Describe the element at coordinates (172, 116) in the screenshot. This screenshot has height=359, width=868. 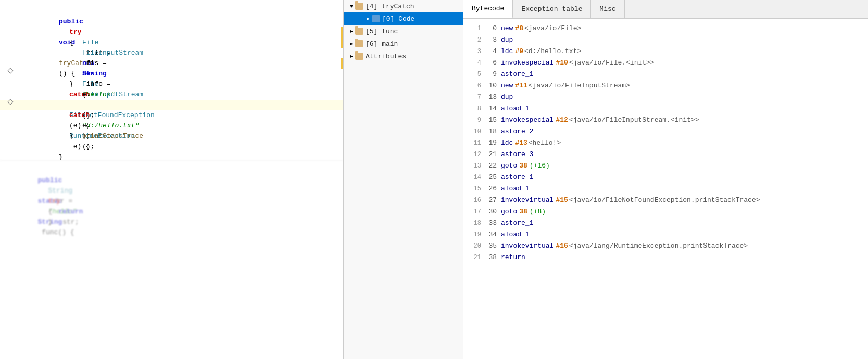
I see `code-line-11: e. printStackTrace ();` at that location.